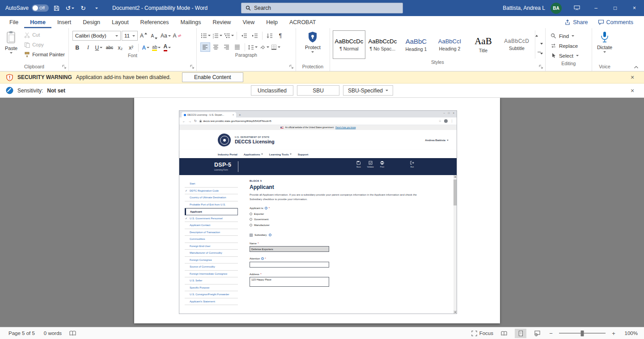  I want to click on read-mode-button, so click(504, 333).